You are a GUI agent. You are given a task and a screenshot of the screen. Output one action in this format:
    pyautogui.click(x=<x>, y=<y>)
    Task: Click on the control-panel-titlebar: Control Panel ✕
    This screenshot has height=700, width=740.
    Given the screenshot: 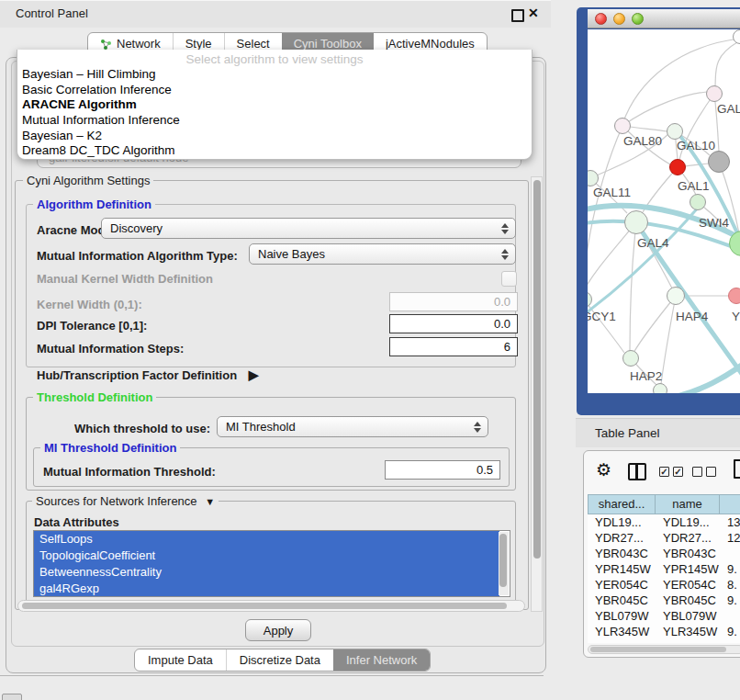 What is the action you would take?
    pyautogui.click(x=275, y=14)
    